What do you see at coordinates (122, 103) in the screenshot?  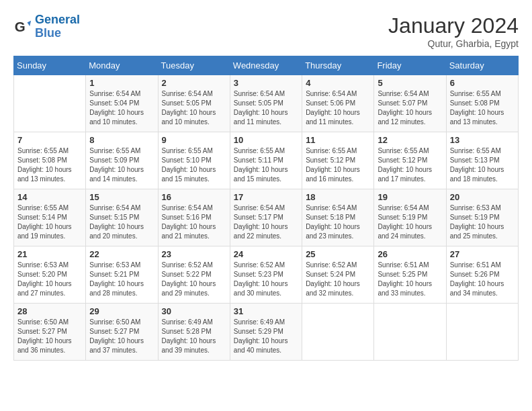 I see `day-cell: 1Sunrise: 6:54 AMSunset: 5:04 PMDaylight…` at bounding box center [122, 103].